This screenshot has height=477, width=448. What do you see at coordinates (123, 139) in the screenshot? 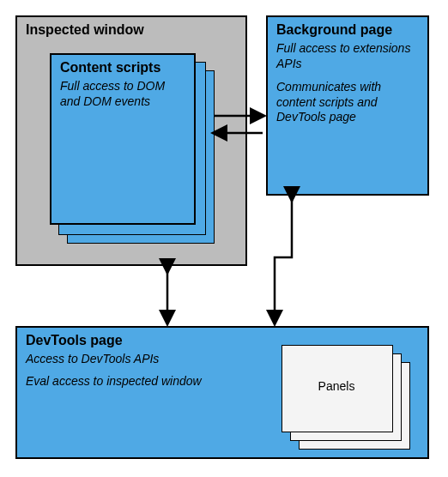
I see `content-scripts-box: Content scripts Full access to DOM and D…` at bounding box center [123, 139].